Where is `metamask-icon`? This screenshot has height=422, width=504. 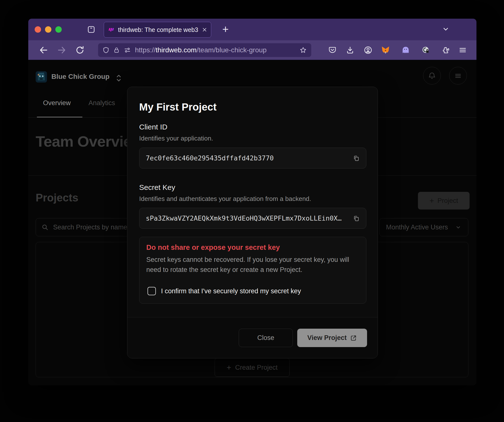 metamask-icon is located at coordinates (385, 50).